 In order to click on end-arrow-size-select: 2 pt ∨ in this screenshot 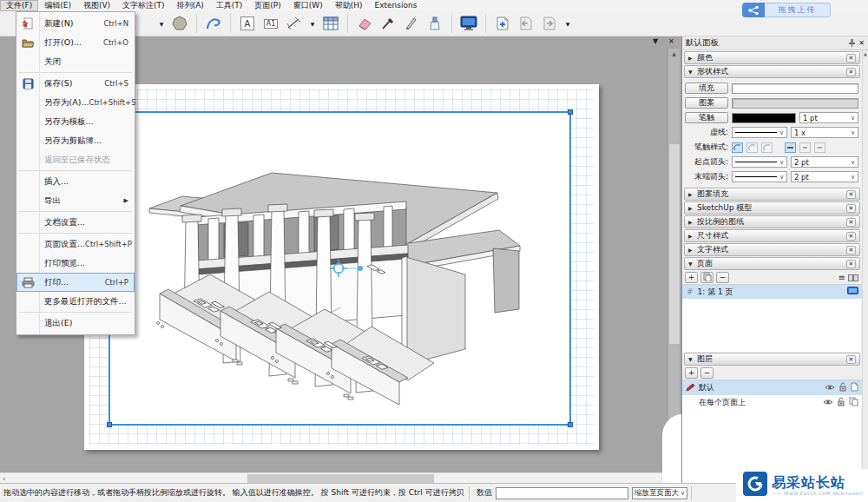, I will do `click(825, 177)`.